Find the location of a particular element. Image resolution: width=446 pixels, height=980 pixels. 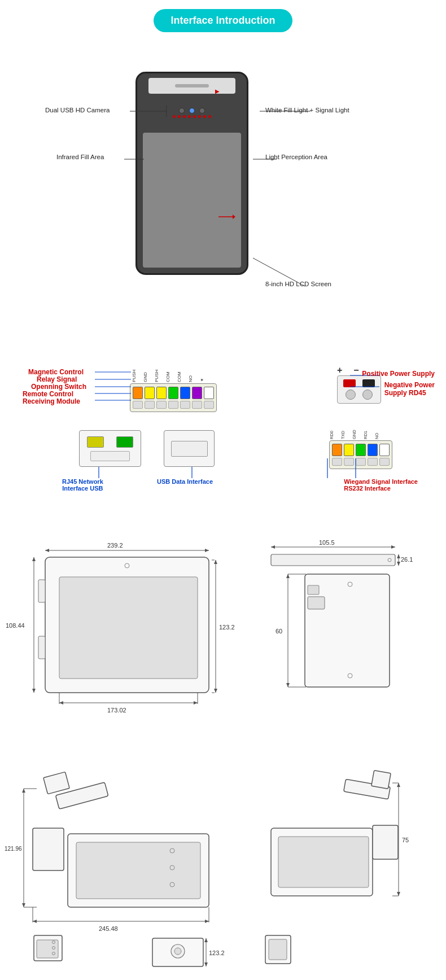

w-pin-gnd: GND is located at coordinates (357, 429).